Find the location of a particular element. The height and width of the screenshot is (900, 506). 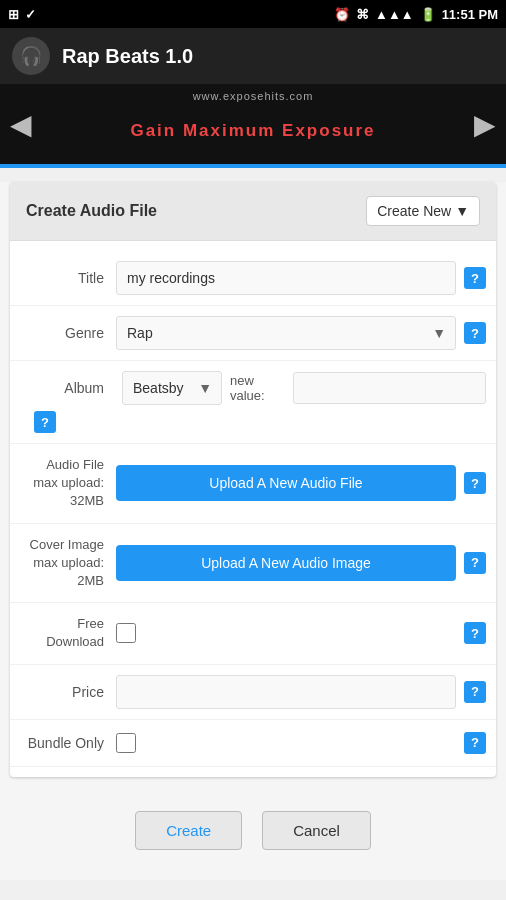

form-header: Create Audio File Create New ▼ is located at coordinates (253, 212).